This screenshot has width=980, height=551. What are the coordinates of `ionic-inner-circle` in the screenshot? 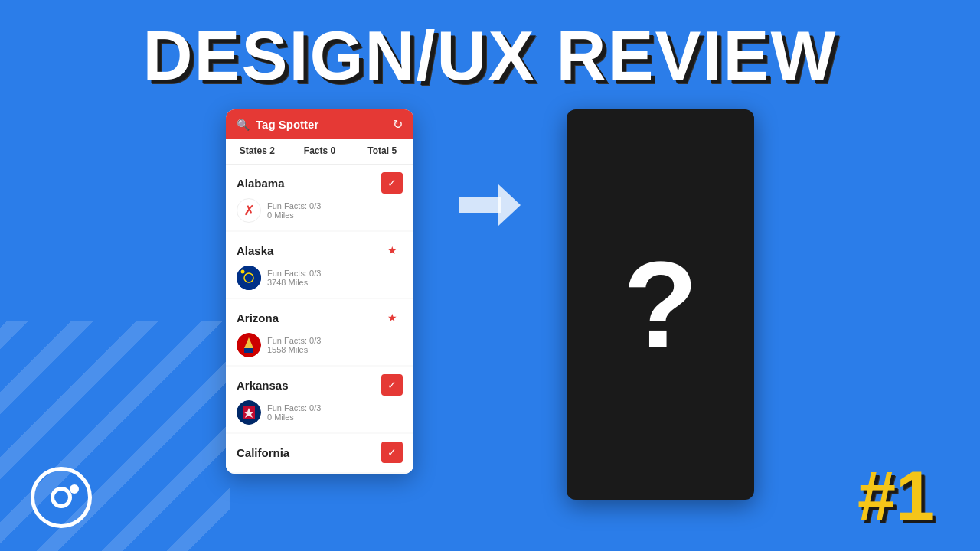 It's located at (61, 497).